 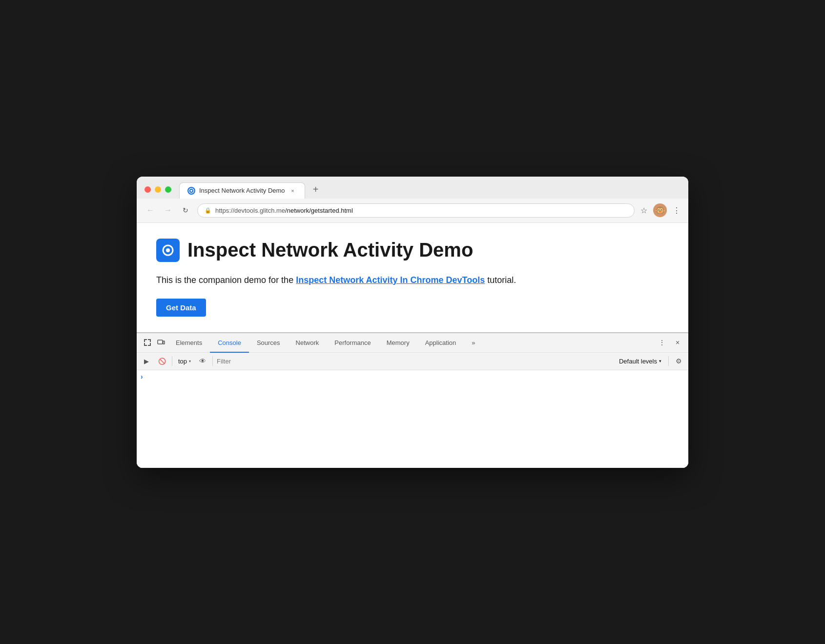 What do you see at coordinates (412, 211) in the screenshot?
I see `address-bar: ← → ↻ 🔒 https://devtools.glitch.me/netwo…` at bounding box center [412, 211].